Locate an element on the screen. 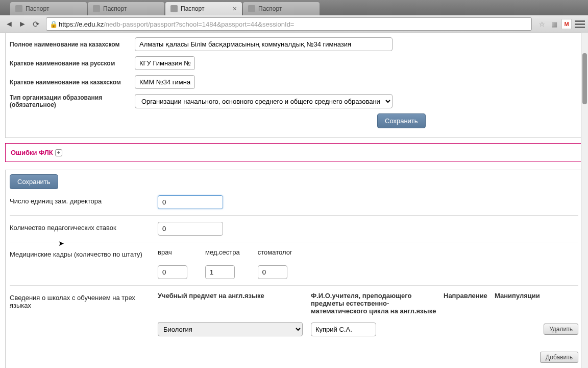  delete-button: Удалить is located at coordinates (561, 329).